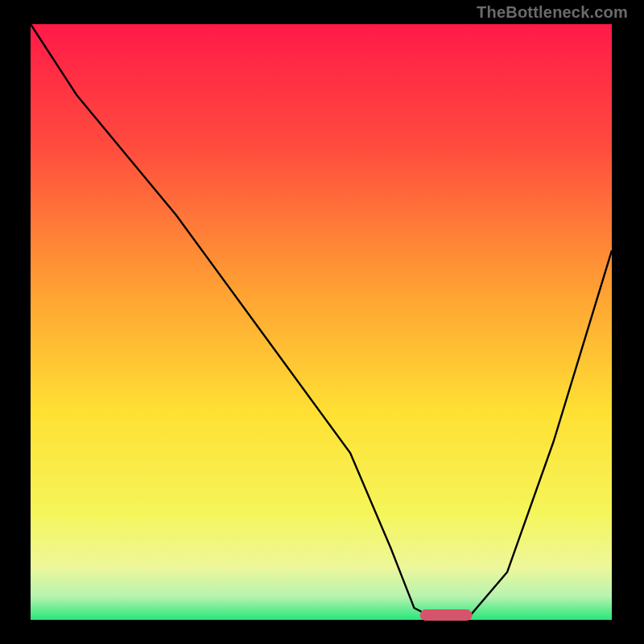 This screenshot has height=644, width=644. What do you see at coordinates (552, 13) in the screenshot?
I see `watermark-text: TheBottleneck.com` at bounding box center [552, 13].